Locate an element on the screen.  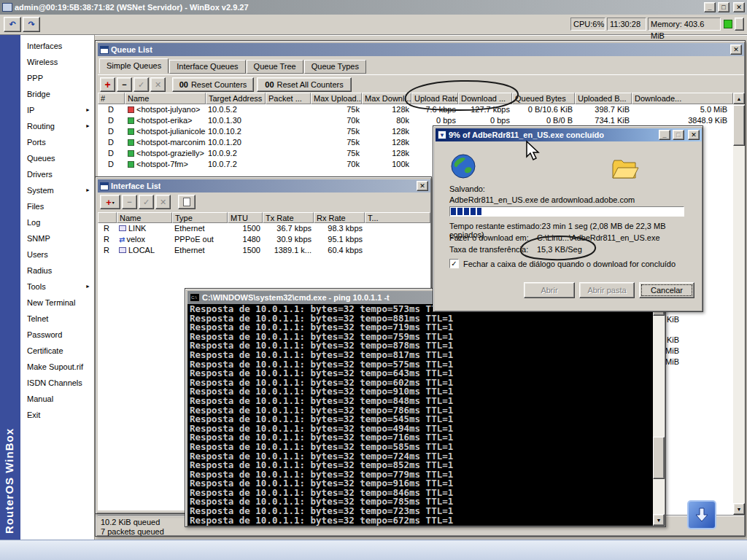
reset-all-counters-button: 00Reset All Counters is located at coordinates (304, 85).